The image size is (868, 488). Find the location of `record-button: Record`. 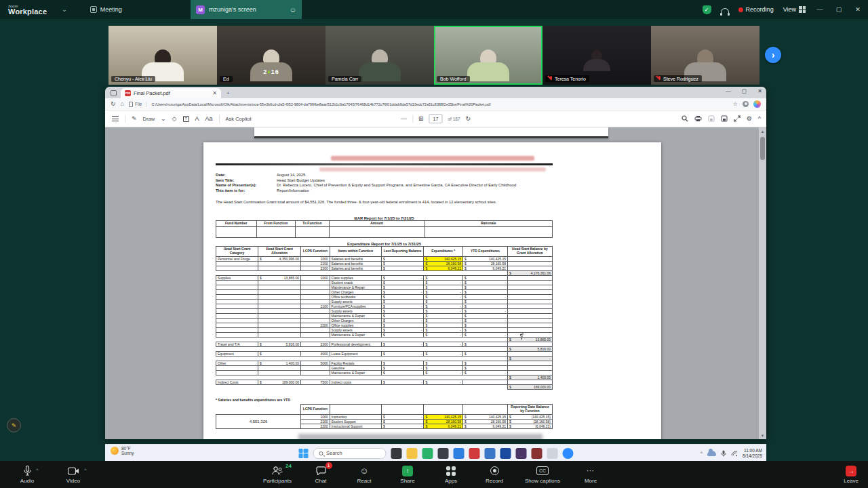

record-button: Record is located at coordinates (494, 474).